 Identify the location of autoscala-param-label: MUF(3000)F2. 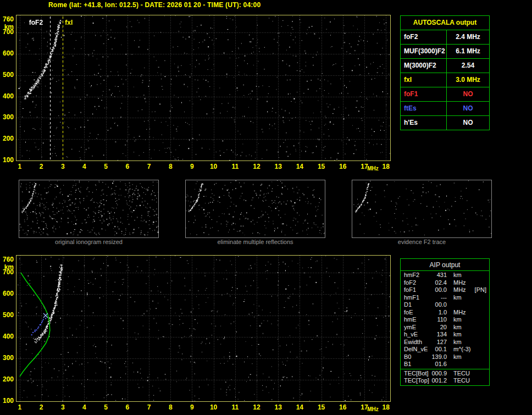
(424, 52).